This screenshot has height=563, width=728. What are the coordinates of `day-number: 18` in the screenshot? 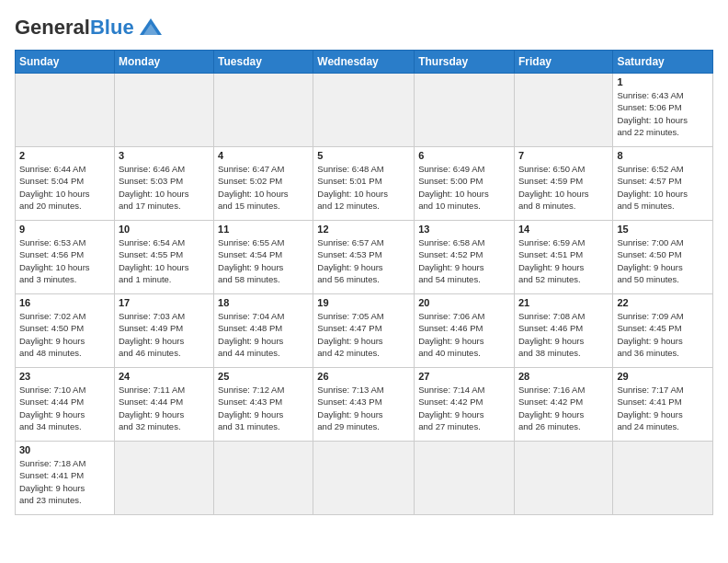 It's located at (263, 303).